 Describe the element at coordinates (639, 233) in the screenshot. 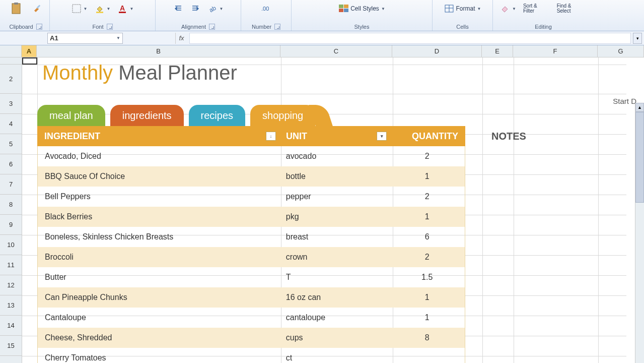

I see `vertical-scrollbar: ▲` at that location.